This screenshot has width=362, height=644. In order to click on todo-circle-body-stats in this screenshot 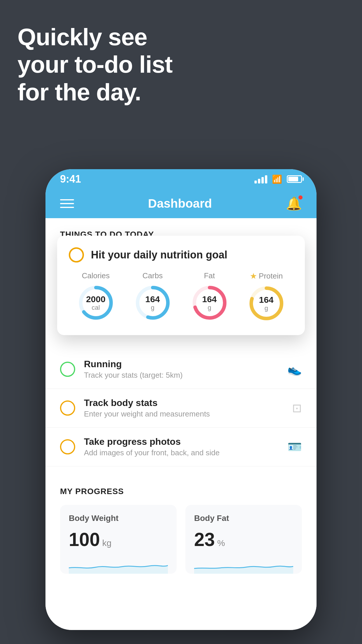, I will do `click(68, 408)`.